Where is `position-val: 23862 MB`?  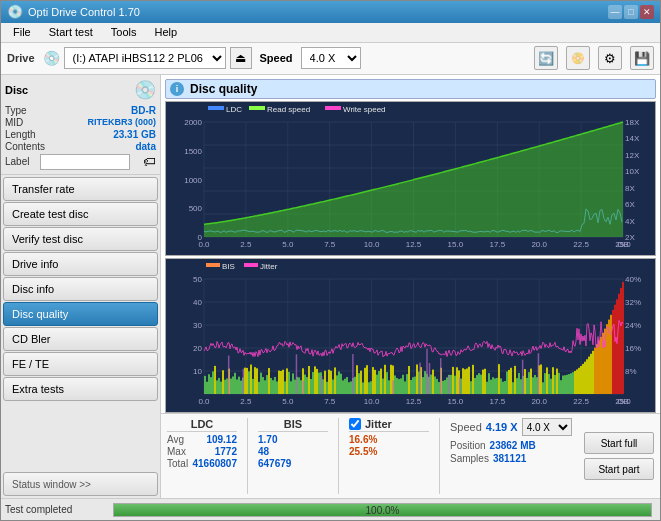
position-val: 23862 MB is located at coordinates (513, 446).